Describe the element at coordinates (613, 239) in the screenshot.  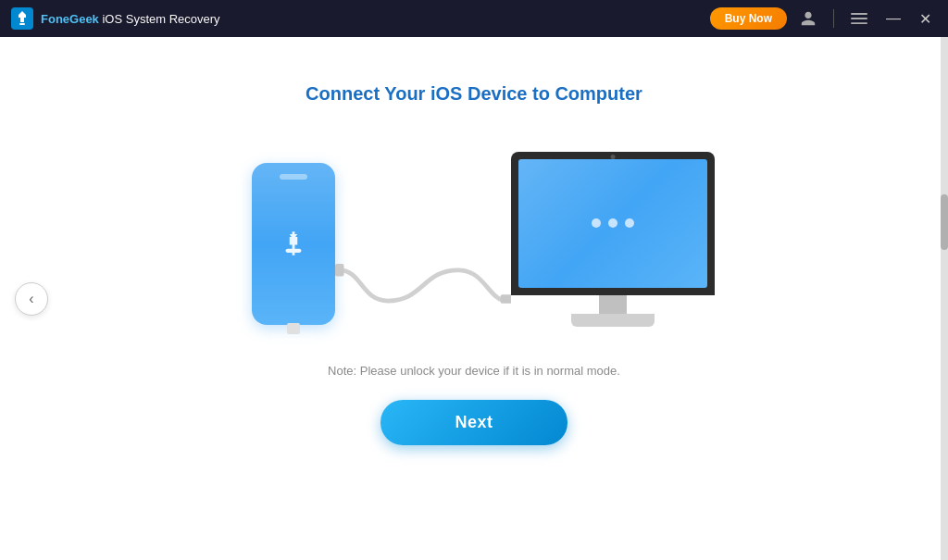
I see `monitor-icon` at that location.